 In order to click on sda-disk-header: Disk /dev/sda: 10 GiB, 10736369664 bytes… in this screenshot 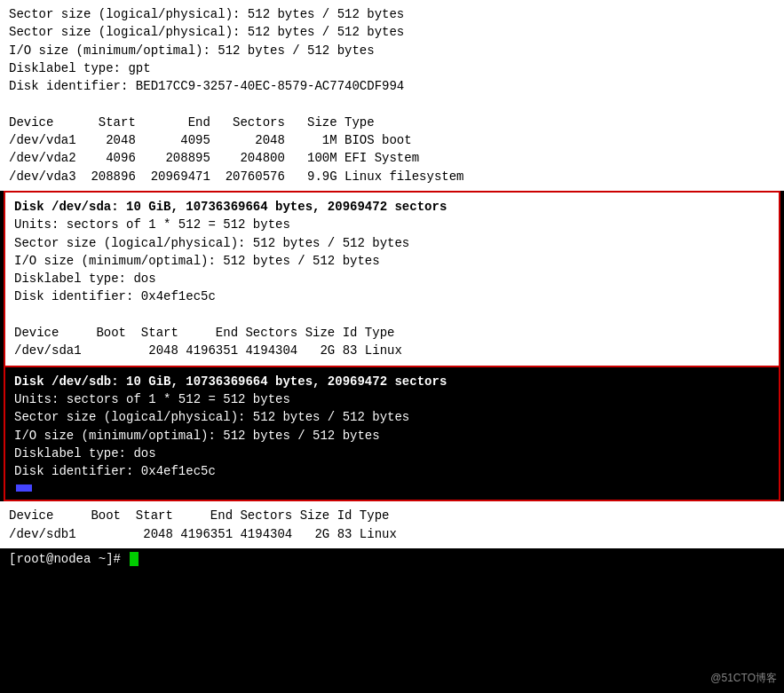, I will do `click(392, 207)`.